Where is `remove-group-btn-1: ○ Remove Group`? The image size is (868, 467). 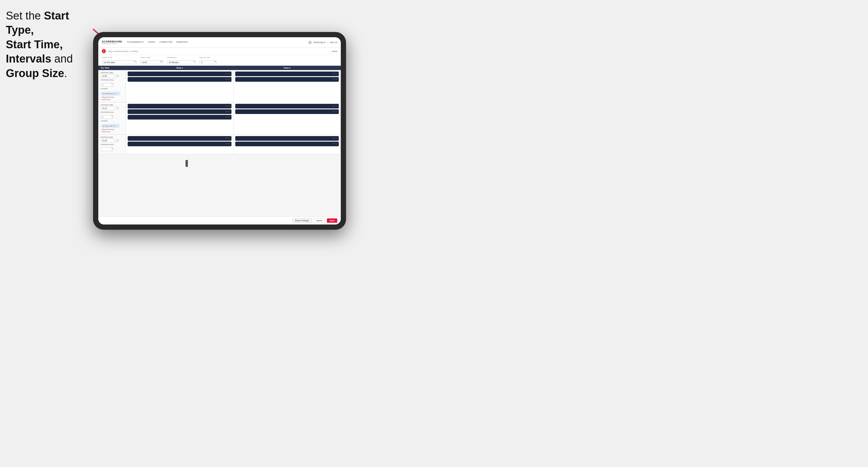 remove-group-btn-1: ○ Remove Group is located at coordinates (112, 97).